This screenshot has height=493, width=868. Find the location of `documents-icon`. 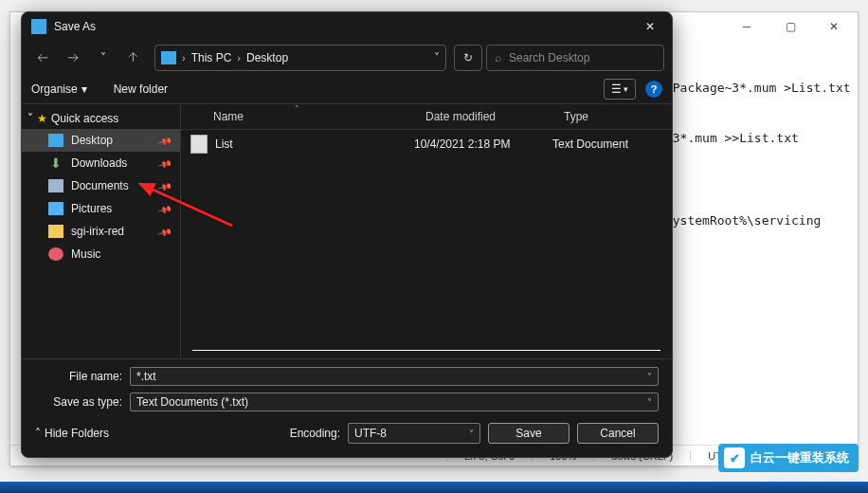

documents-icon is located at coordinates (56, 186).